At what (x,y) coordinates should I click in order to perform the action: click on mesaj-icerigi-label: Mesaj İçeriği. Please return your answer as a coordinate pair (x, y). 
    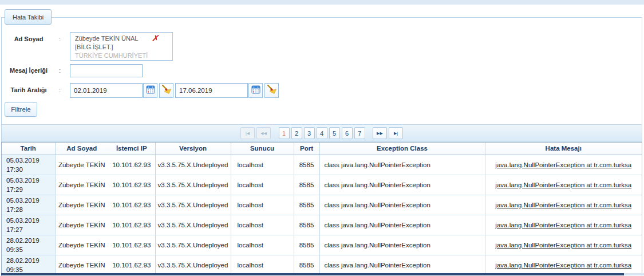
    Looking at the image, I should click on (29, 70).